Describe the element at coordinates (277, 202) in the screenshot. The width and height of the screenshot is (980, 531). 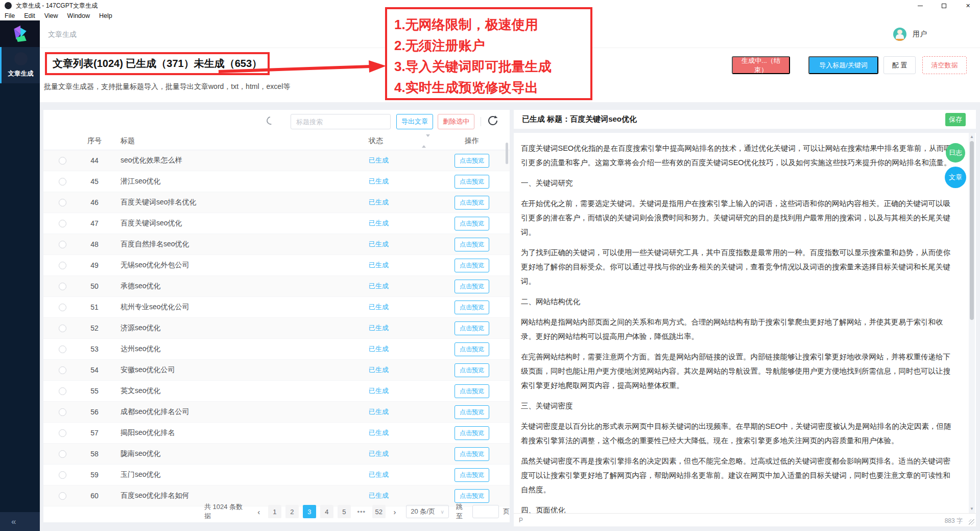
I see `table-row: 46百度关键词seo排名优化已生成点击预览` at that location.